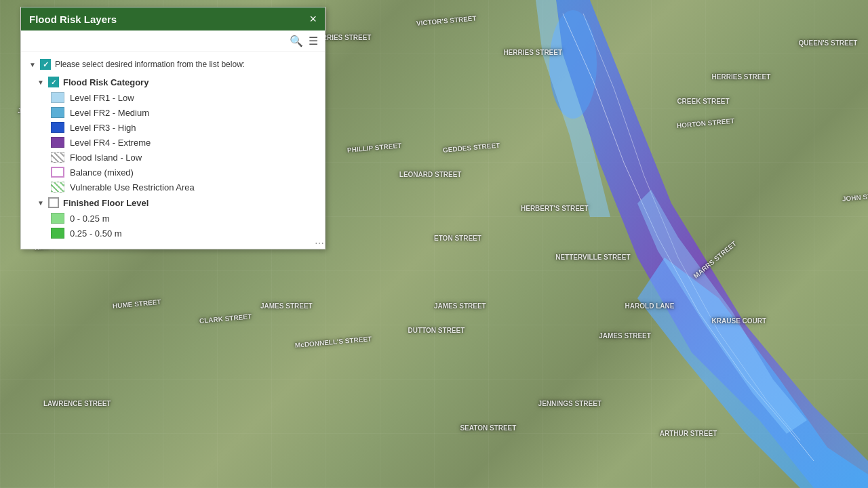 The image size is (868, 488). Describe the element at coordinates (319, 243) in the screenshot. I see `resize-handle: ⋯` at that location.